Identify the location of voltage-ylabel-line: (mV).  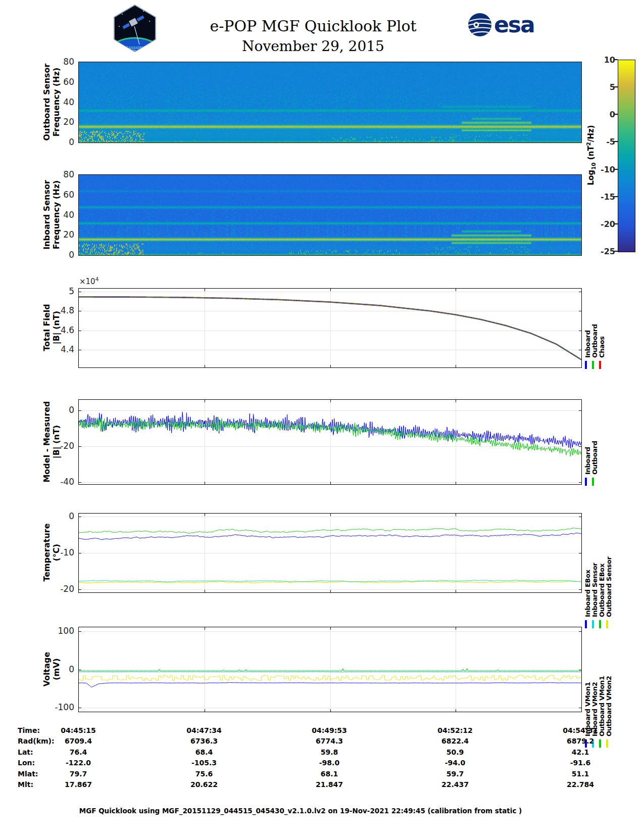
(57, 669).